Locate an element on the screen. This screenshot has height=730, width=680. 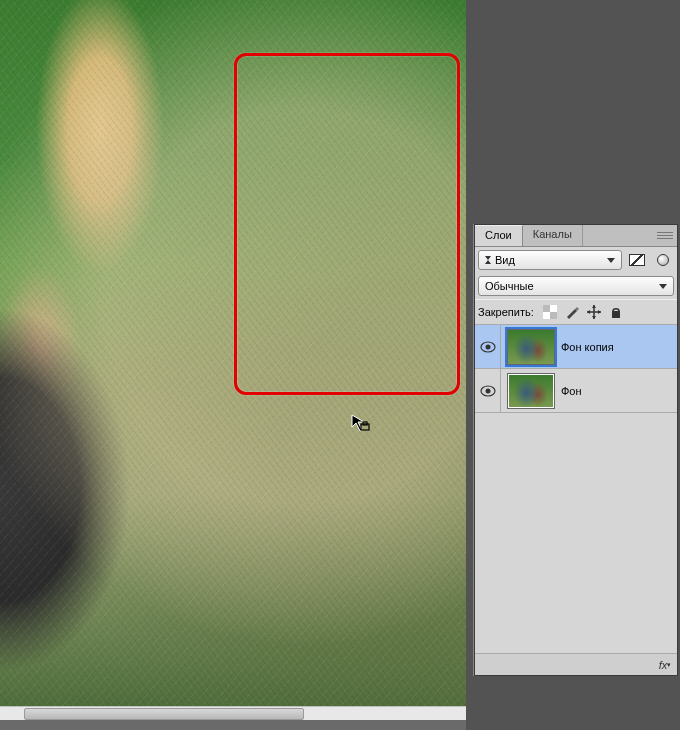
layer-kind-label: Вид is located at coordinates (505, 260).